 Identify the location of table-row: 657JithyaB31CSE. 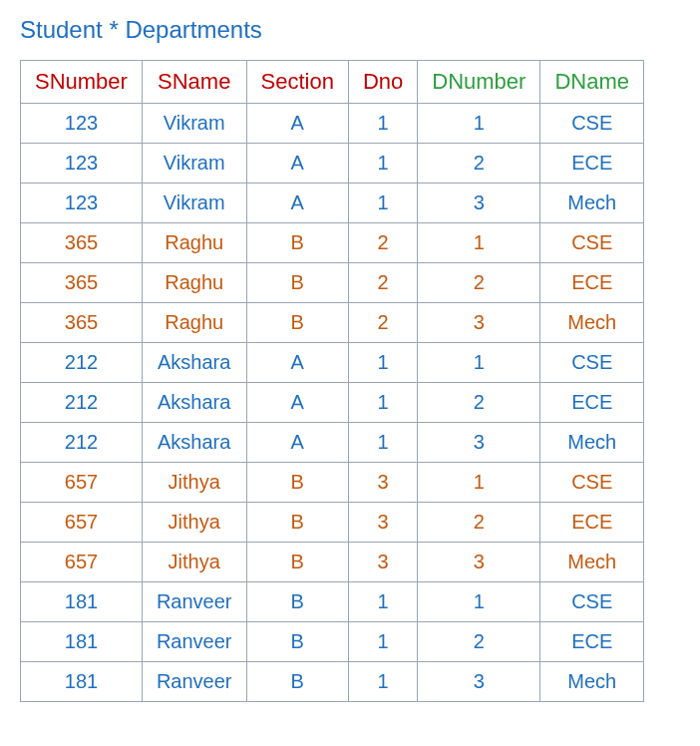
(333, 483).